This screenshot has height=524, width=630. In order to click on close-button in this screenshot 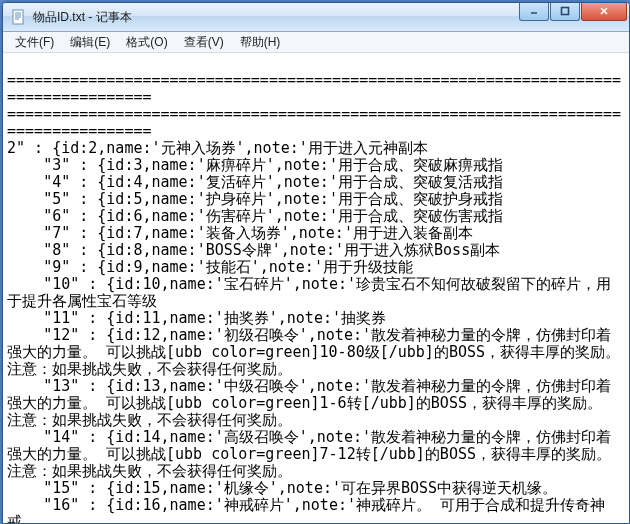, I will do `click(604, 12)`.